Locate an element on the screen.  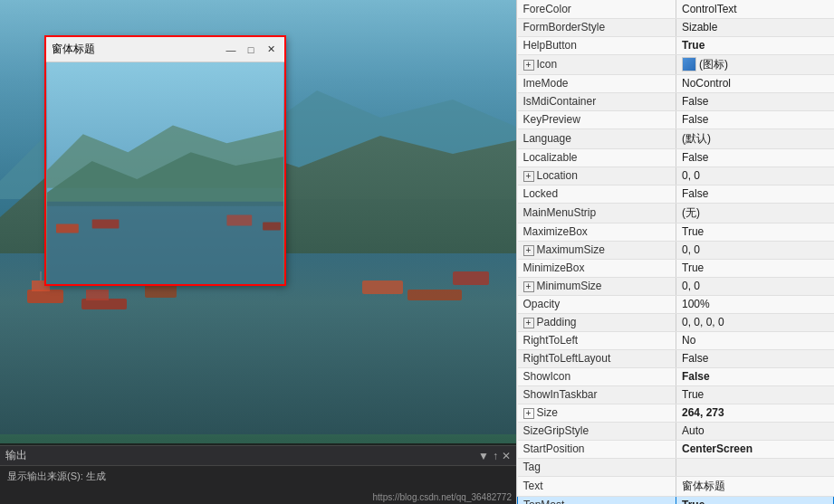
property-value: Sizable is located at coordinates (755, 27).